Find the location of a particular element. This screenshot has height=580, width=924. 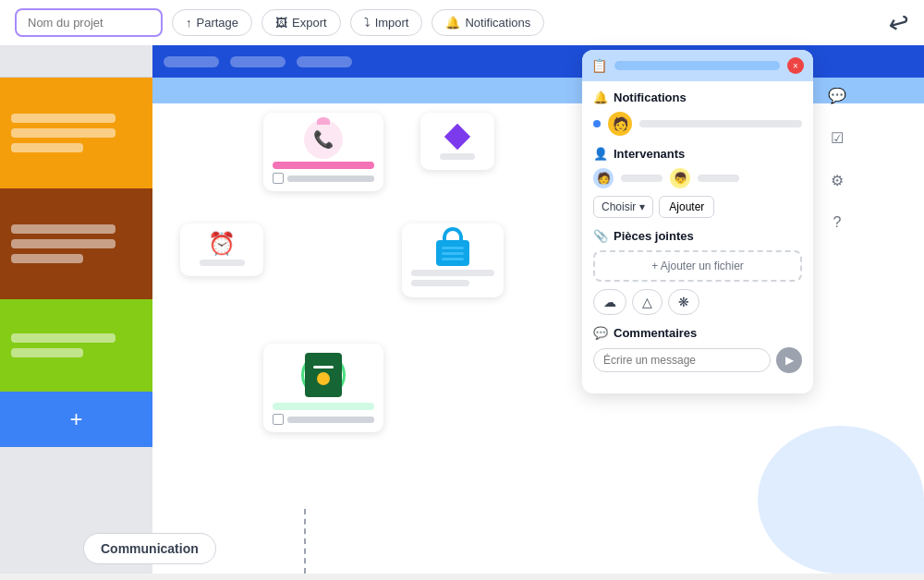

chat-mini-icon: 💬 is located at coordinates (837, 95).